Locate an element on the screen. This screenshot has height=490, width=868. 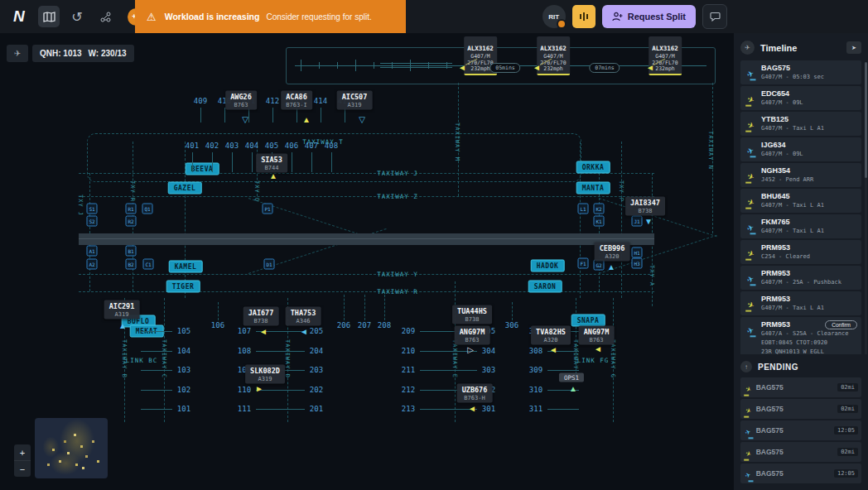
zoom-out-button: − is located at coordinates (22, 468).